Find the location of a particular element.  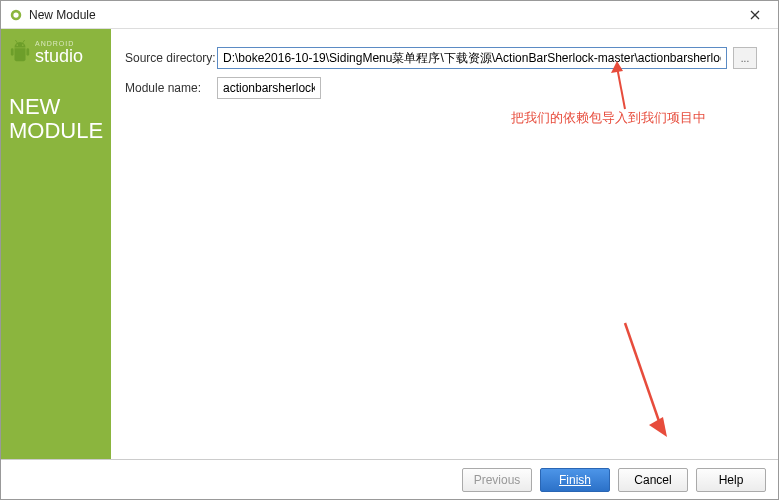

close-icon is located at coordinates (755, 15).